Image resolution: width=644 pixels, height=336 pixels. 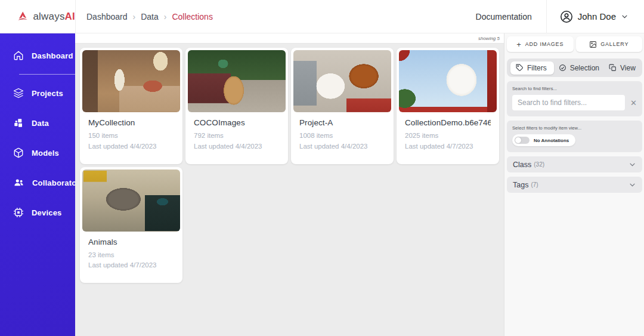 What do you see at coordinates (504, 17) in the screenshot?
I see `documentation-link: Documentation` at bounding box center [504, 17].